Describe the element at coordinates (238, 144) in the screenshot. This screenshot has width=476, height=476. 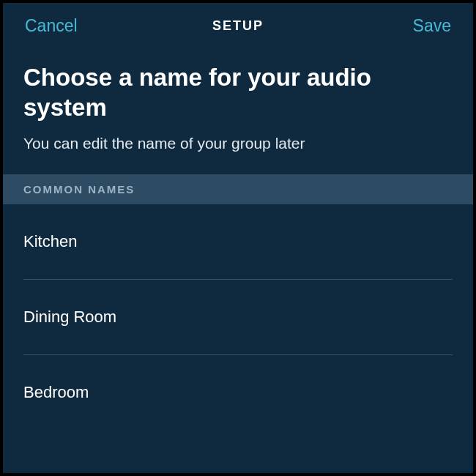
I see `main-subtitle: You can edit the name of your group late…` at that location.